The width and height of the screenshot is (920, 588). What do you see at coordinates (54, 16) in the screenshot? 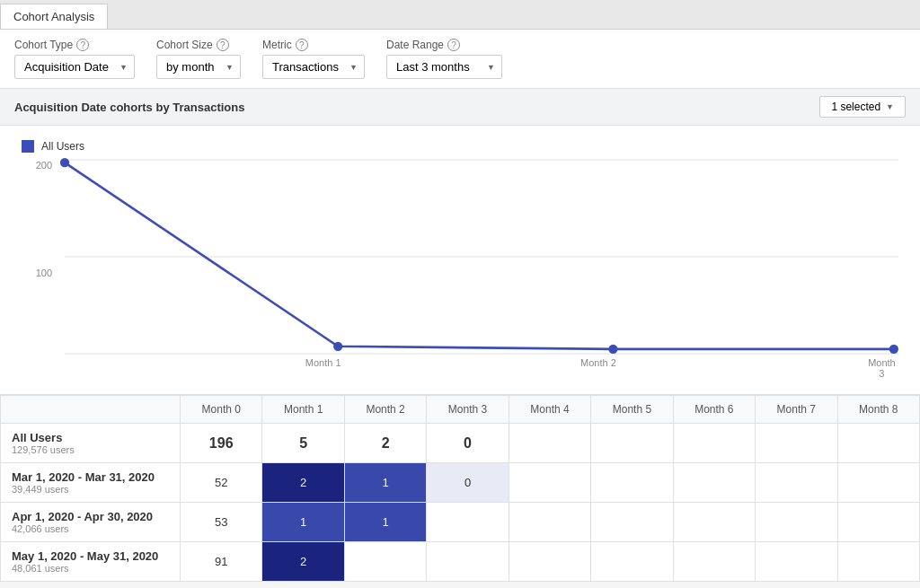
I see `cohort-analysis-tab: Cohort Analysis` at bounding box center [54, 16].